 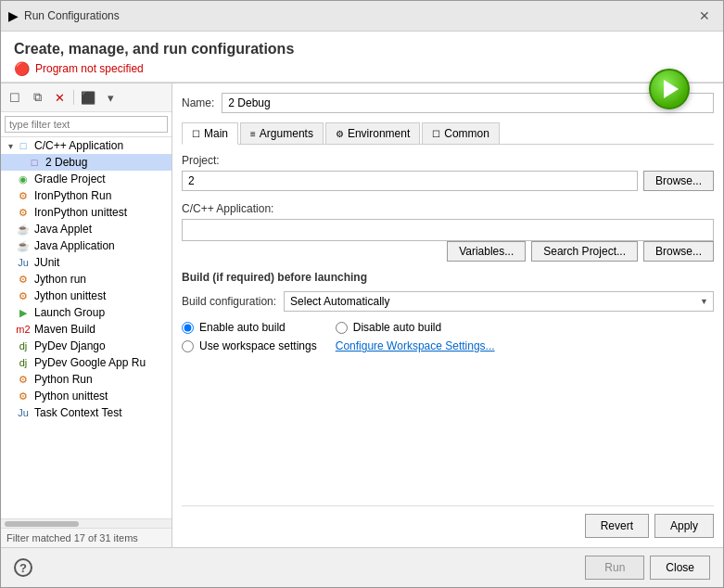 What do you see at coordinates (410, 181) in the screenshot?
I see `project-input` at bounding box center [410, 181].